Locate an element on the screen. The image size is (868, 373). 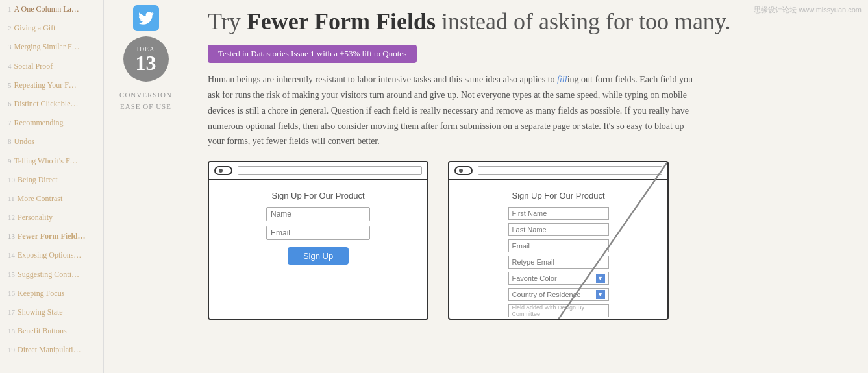
sidebar-item-17: 17Showing State is located at coordinates (52, 313).